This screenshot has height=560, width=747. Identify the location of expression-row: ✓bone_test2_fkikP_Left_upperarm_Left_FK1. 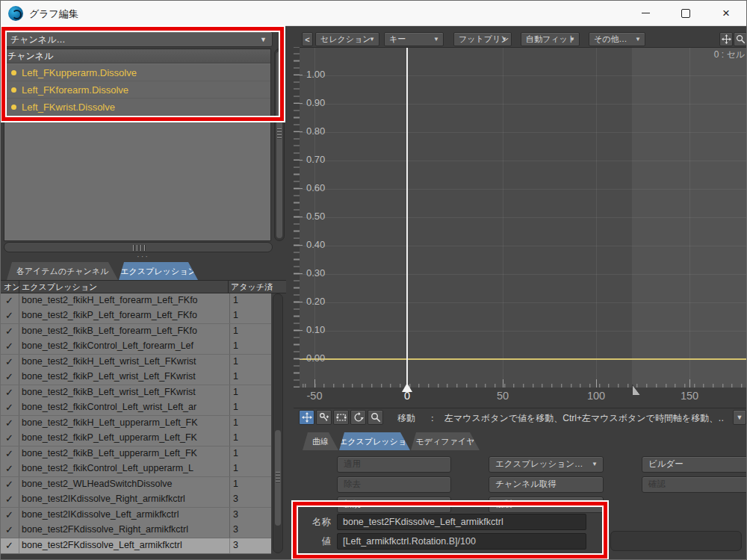
(136, 439).